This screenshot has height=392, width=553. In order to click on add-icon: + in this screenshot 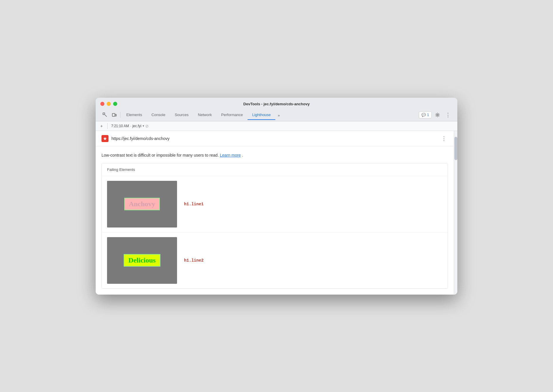, I will do `click(102, 126)`.